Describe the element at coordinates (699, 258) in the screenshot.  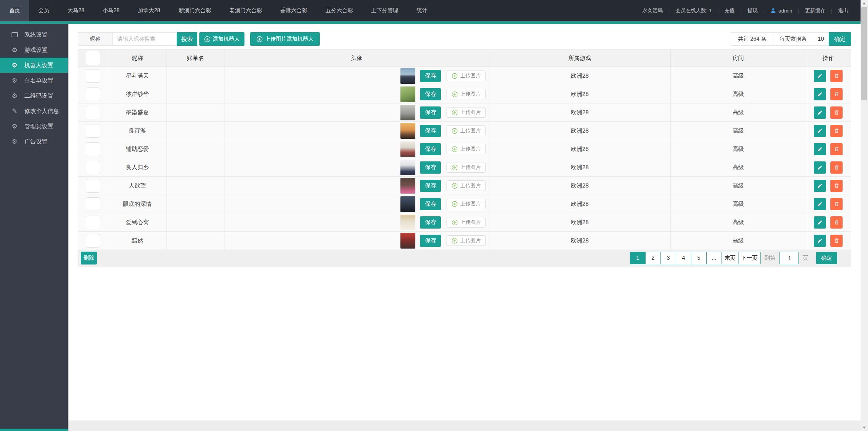
I see `page-button-5: 5` at that location.